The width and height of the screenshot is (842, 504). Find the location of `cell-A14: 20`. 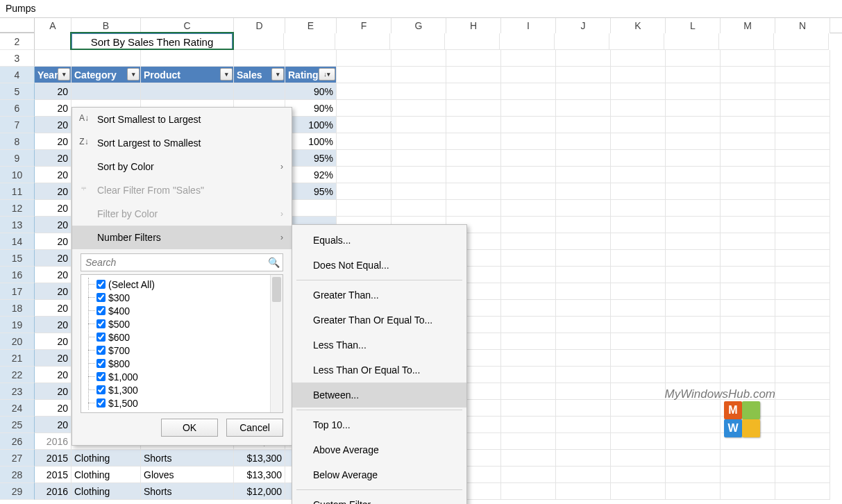

cell-A14: 20 is located at coordinates (53, 242).